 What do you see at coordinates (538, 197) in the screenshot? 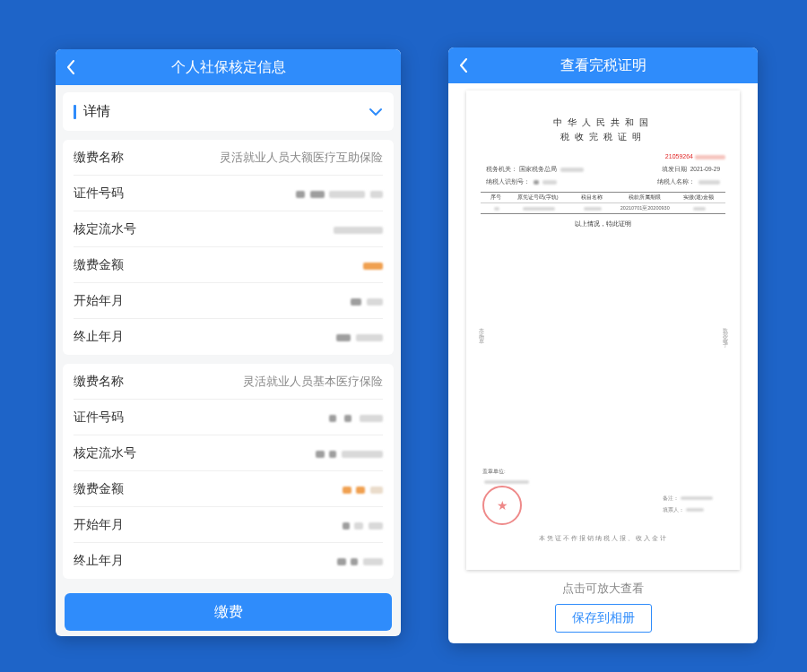
I see `th-2: 原凭证号码(字轨)` at bounding box center [538, 197].